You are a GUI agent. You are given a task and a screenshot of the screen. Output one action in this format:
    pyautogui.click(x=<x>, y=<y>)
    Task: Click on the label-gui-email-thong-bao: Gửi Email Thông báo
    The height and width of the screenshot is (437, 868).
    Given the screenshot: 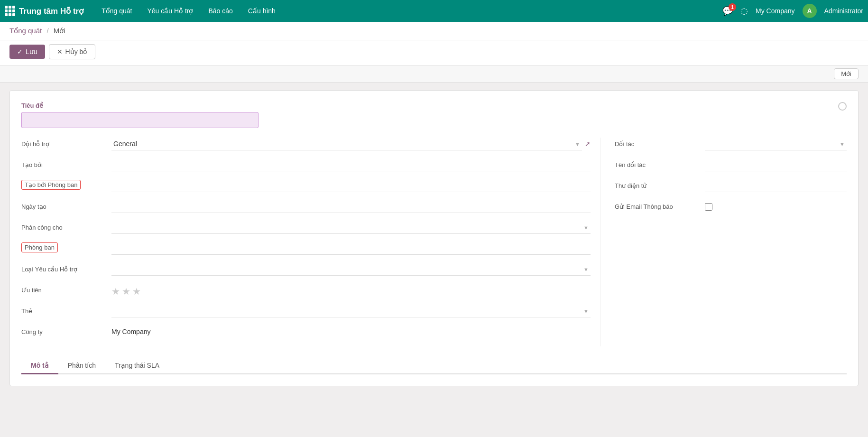 What is the action you would take?
    pyautogui.click(x=660, y=205)
    